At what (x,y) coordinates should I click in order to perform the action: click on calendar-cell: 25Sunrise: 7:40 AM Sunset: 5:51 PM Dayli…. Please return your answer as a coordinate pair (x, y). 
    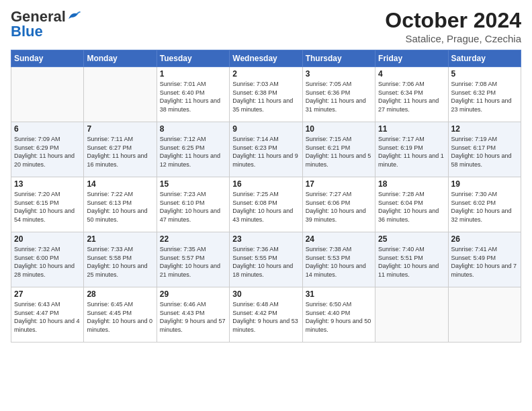
    Looking at the image, I should click on (412, 260).